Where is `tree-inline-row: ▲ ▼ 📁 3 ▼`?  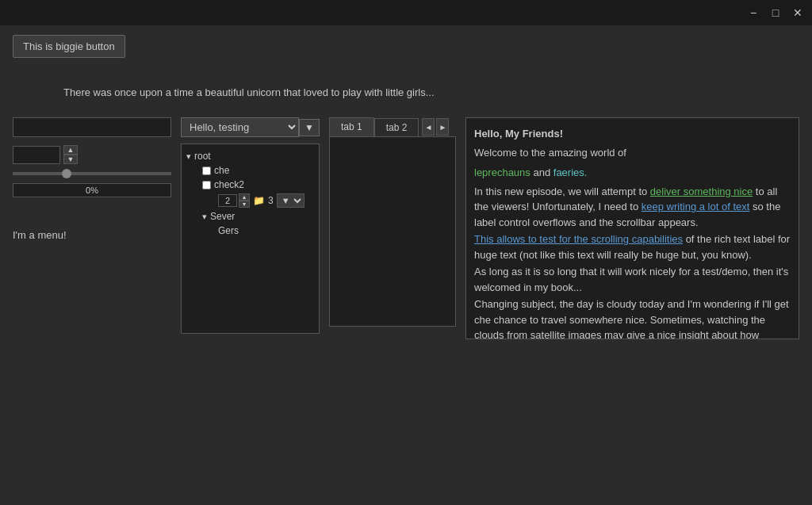
tree-inline-row: ▲ ▼ 📁 3 ▼ is located at coordinates (259, 201).